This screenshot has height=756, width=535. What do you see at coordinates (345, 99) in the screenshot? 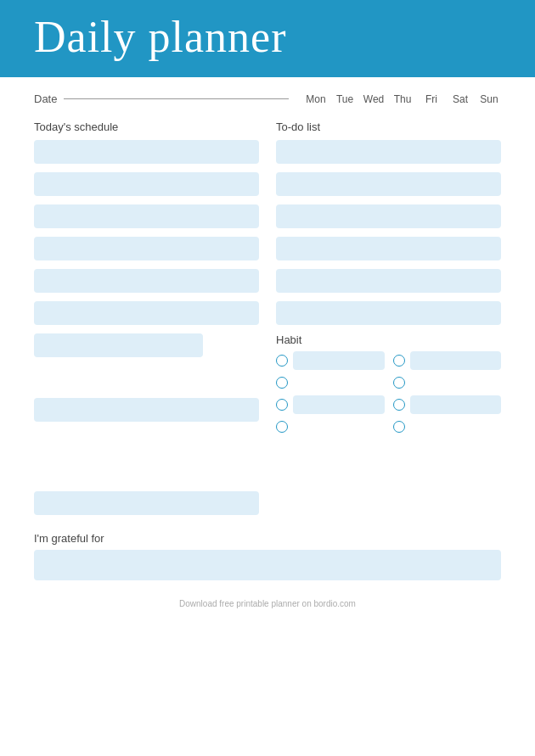
I see `day-tue: Tue` at bounding box center [345, 99].